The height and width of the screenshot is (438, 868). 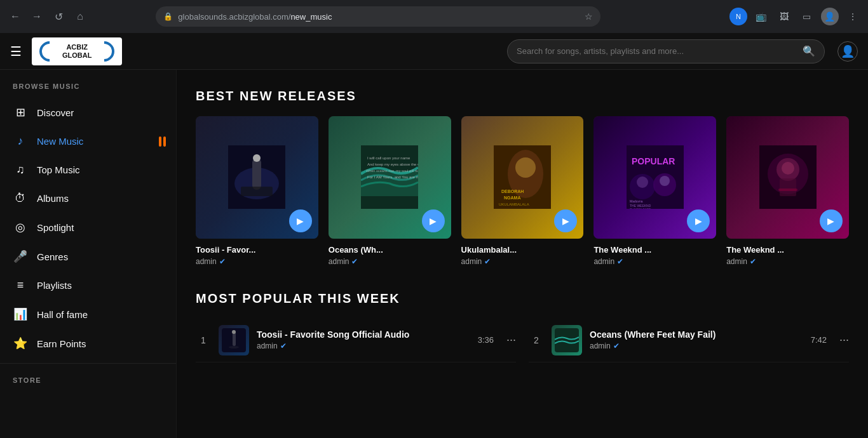 I want to click on search-icon: 🔍, so click(x=809, y=51).